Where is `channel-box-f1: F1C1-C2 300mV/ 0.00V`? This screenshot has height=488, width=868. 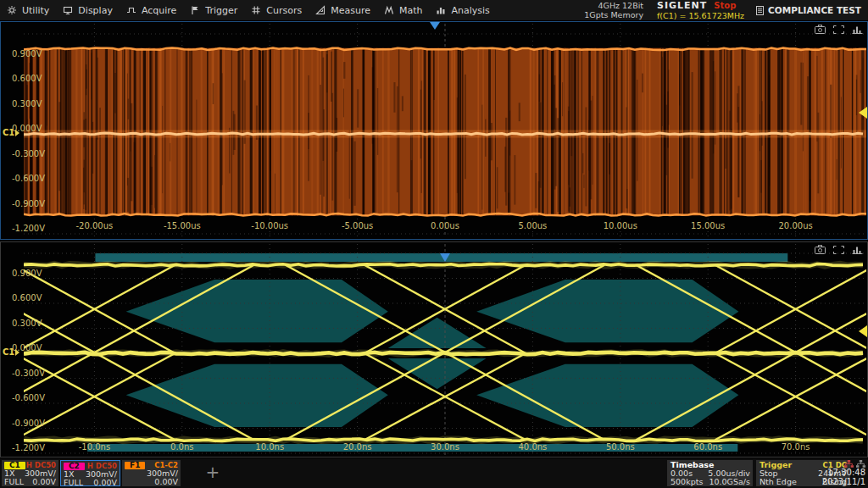
channel-box-f1: F1C1-C2 300mV/ 0.00V is located at coordinates (151, 473).